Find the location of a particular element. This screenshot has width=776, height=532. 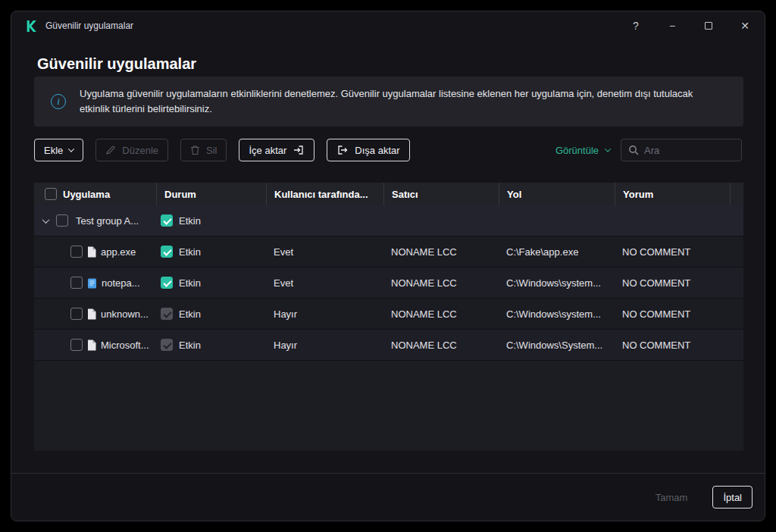

page-title: Güvenilir uygulamalar is located at coordinates (117, 64).